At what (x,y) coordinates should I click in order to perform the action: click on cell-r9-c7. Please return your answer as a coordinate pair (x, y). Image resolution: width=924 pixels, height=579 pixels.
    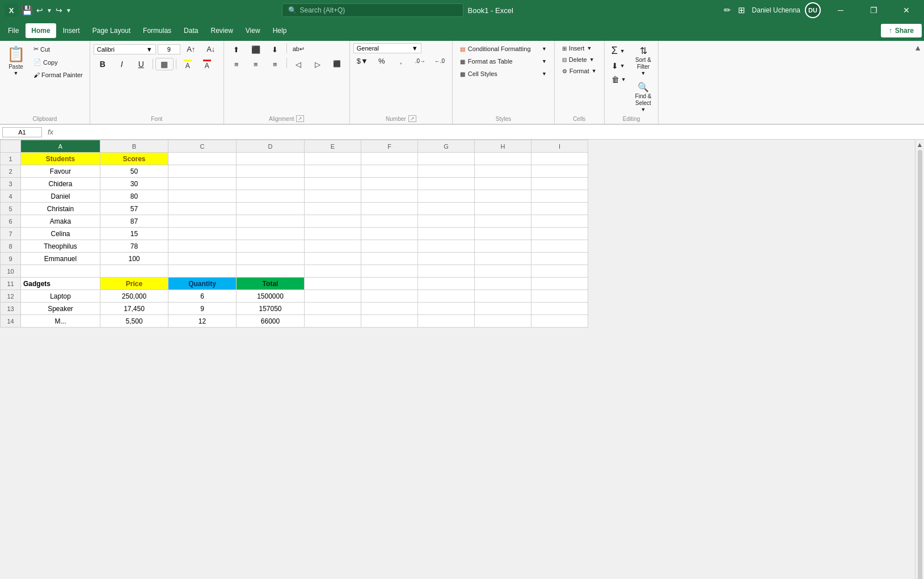
    Looking at the image, I should click on (446, 259).